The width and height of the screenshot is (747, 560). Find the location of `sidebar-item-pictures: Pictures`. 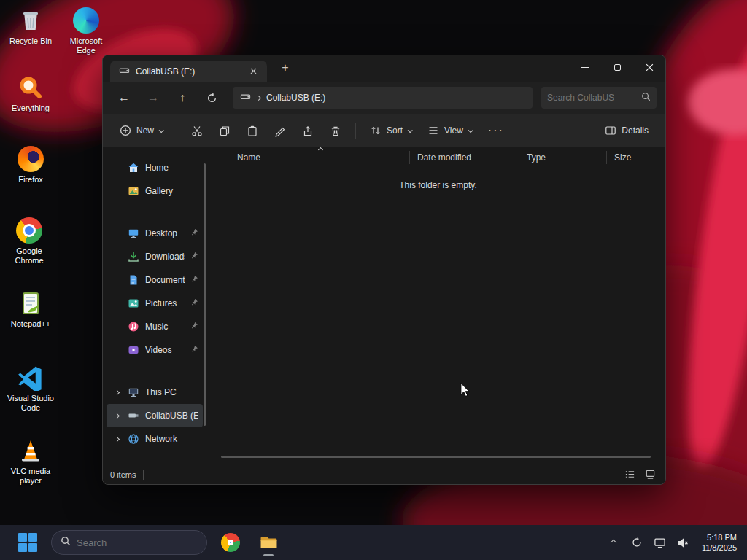

sidebar-item-pictures: Pictures is located at coordinates (155, 303).